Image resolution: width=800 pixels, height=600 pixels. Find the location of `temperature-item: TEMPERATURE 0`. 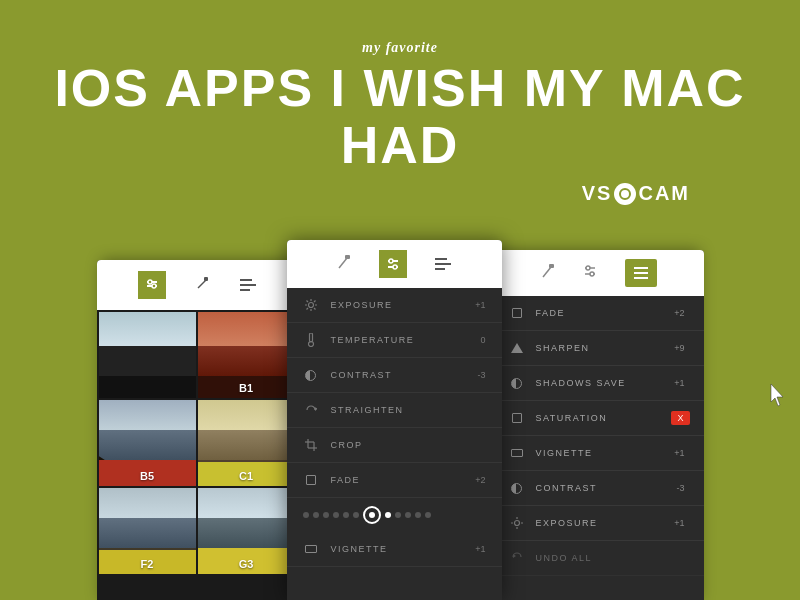

temperature-item: TEMPERATURE 0 is located at coordinates (394, 340).